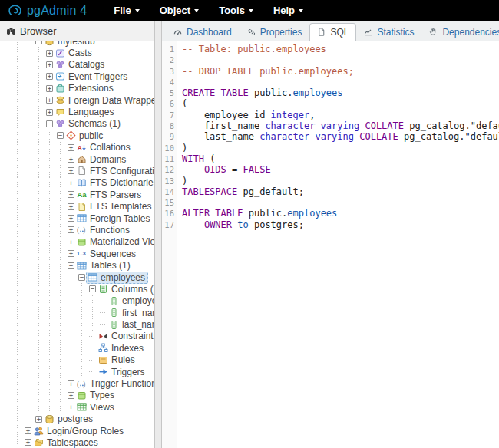 The height and width of the screenshot is (448, 499). Describe the element at coordinates (117, 278) in the screenshot. I see `selected-tree-item: employees` at that location.